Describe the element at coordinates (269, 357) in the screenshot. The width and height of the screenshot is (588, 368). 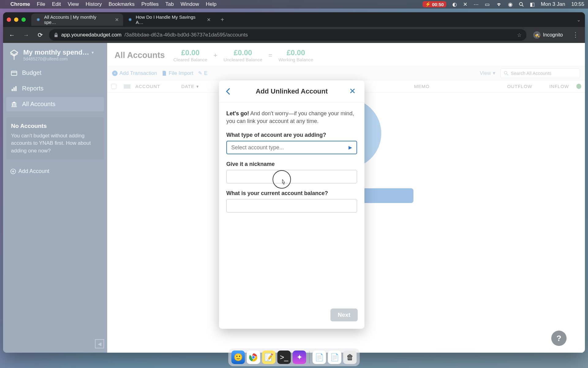
I see `dock-notes: 📝` at that location.